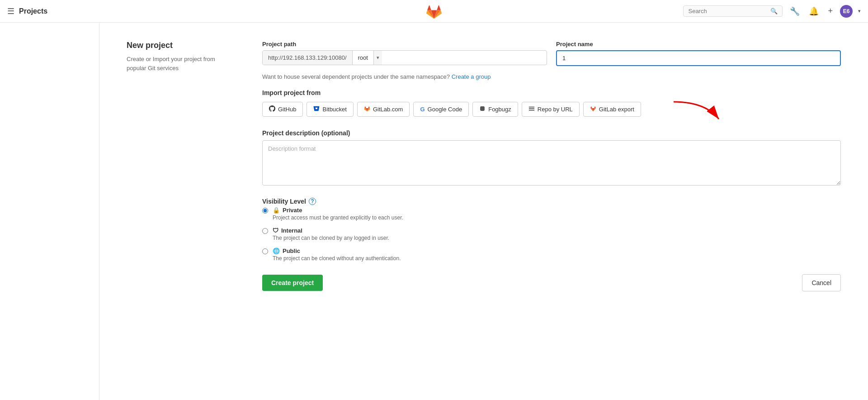  What do you see at coordinates (283, 110) in the screenshot?
I see `import-github-button: GitHub` at bounding box center [283, 110].